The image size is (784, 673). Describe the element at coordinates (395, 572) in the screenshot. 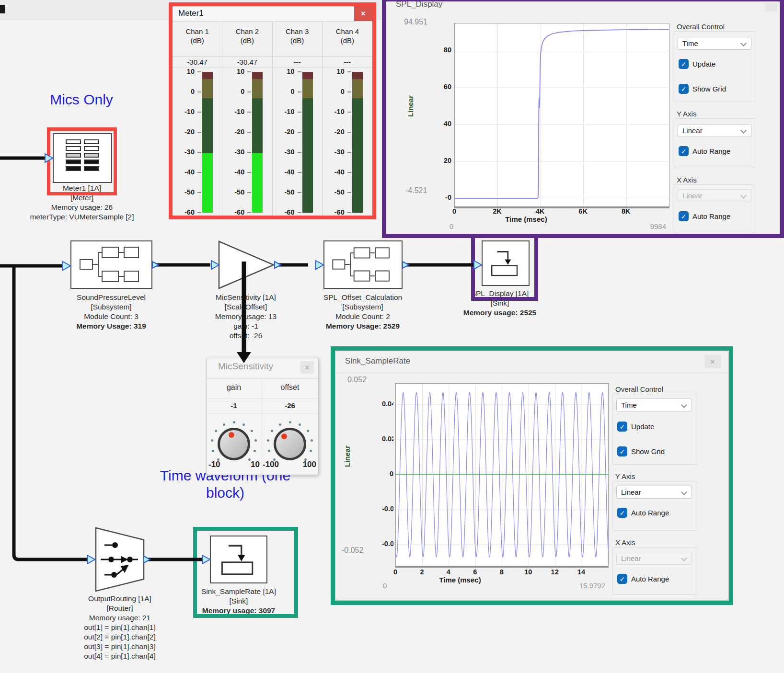

I see `x-tick-label: 0` at that location.